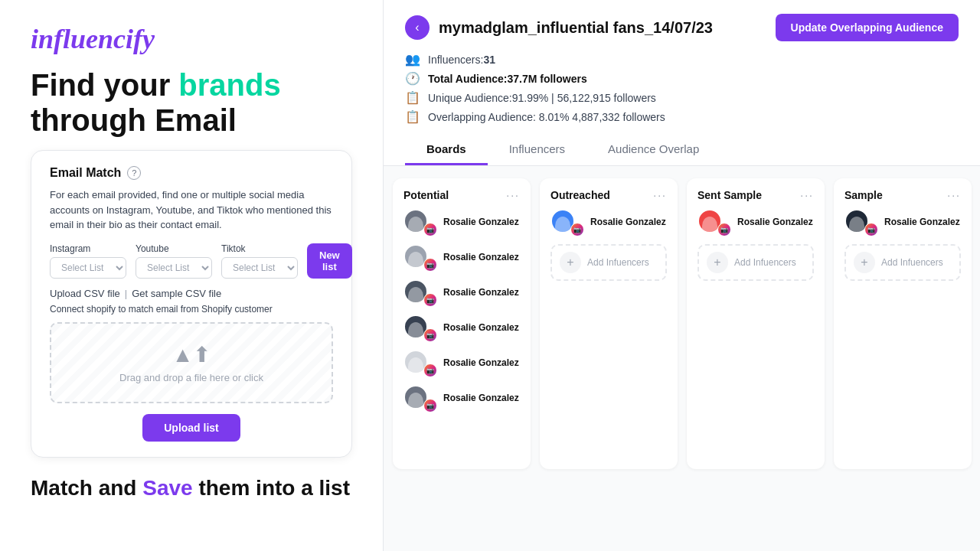  I want to click on upload-csv-link: Upload CSV file, so click(85, 294).